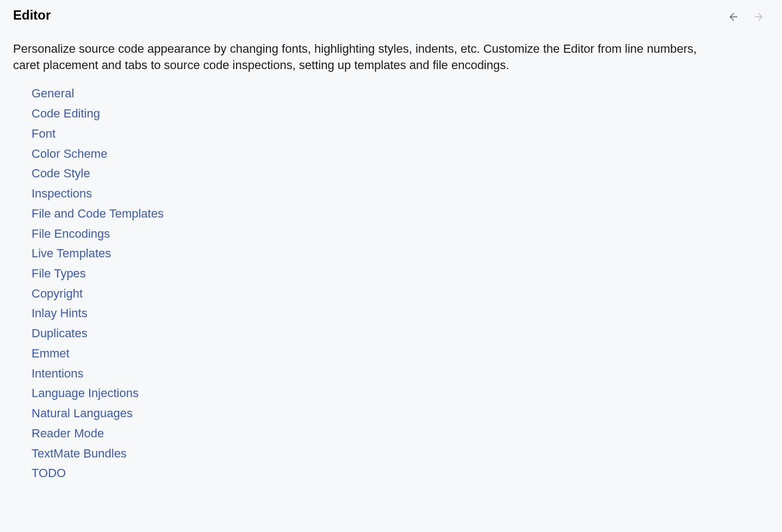 Image resolution: width=782 pixels, height=532 pixels. Describe the element at coordinates (98, 214) in the screenshot. I see `link-file-and-code-templates: File and Code Templates` at that location.